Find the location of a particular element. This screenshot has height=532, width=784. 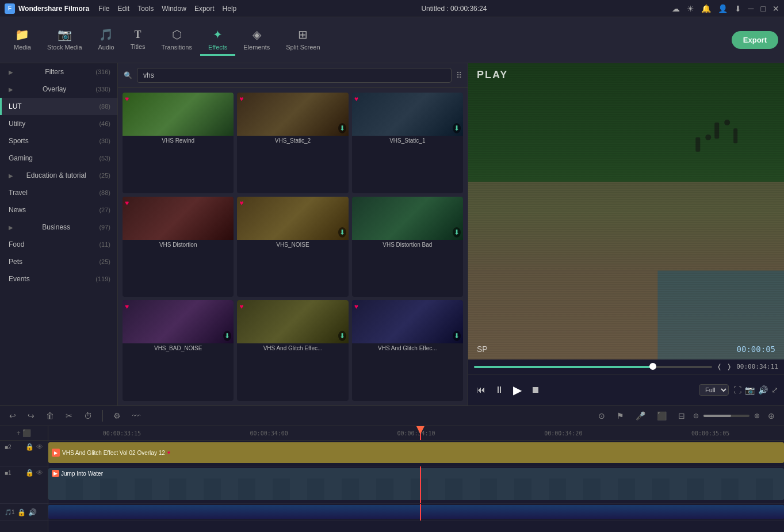

grid-view-icon: ⠿ is located at coordinates (459, 75).